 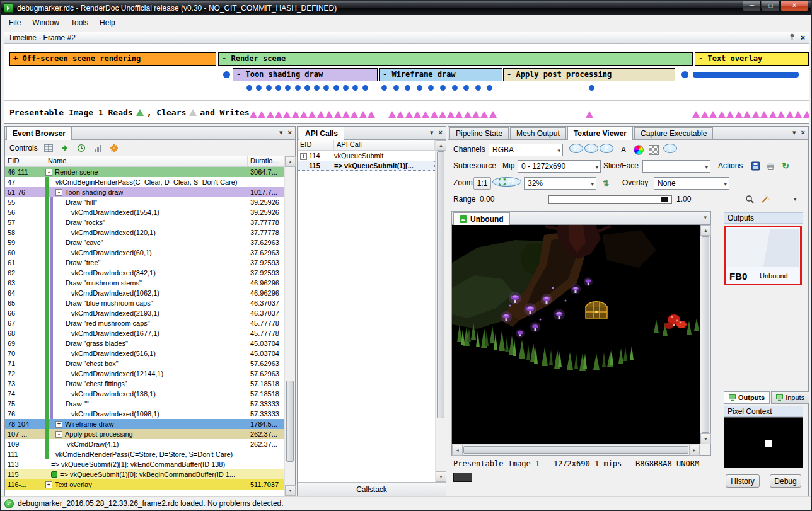 What do you see at coordinates (624, 150) in the screenshot?
I see `channel-a-button: A` at bounding box center [624, 150].